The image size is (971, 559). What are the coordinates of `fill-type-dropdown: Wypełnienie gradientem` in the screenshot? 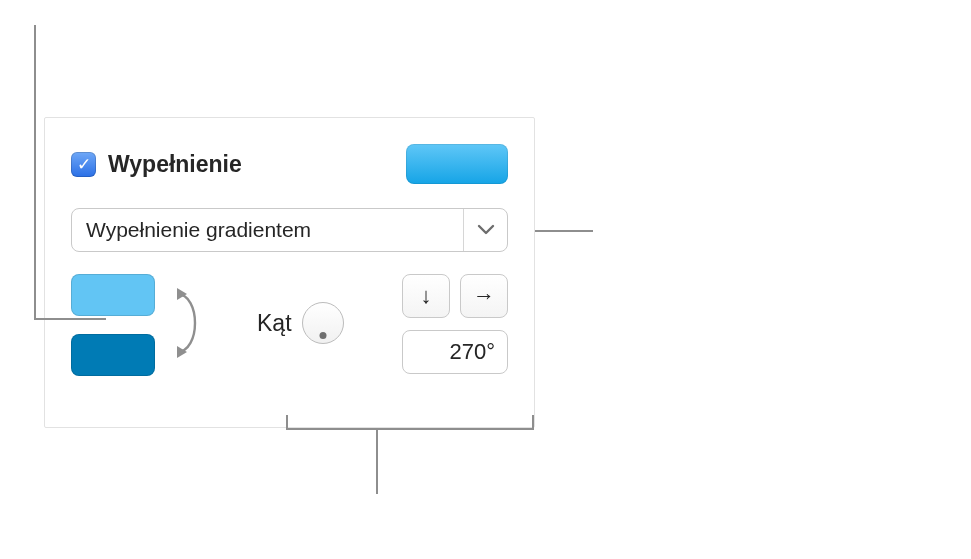 It's located at (290, 230).